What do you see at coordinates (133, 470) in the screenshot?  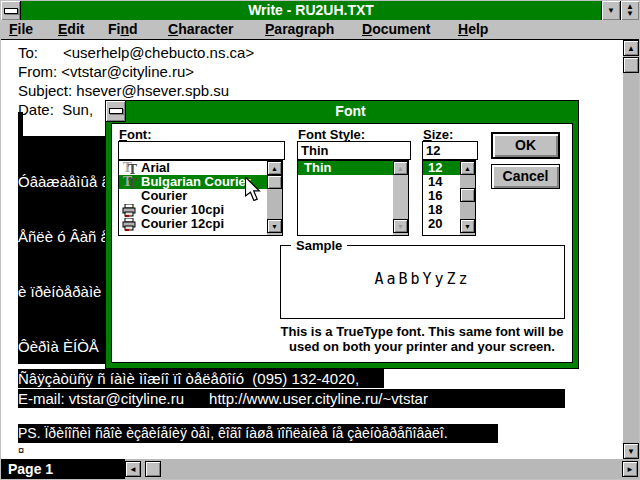 I see `scroll-left-icon: ◄` at bounding box center [133, 470].